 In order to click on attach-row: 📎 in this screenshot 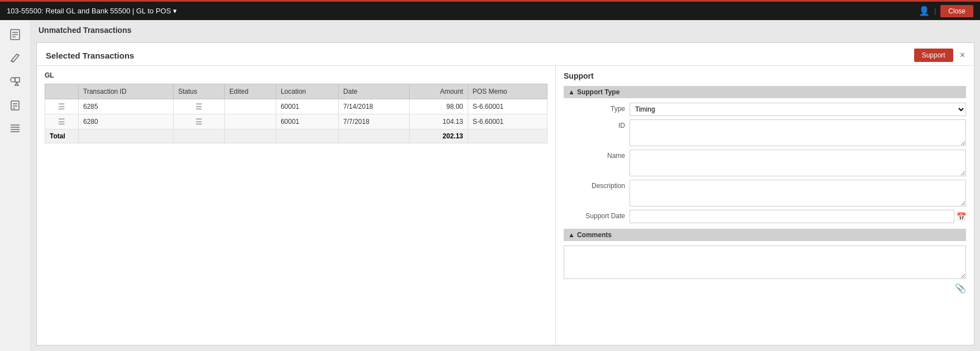, I will do `click(765, 288)`.